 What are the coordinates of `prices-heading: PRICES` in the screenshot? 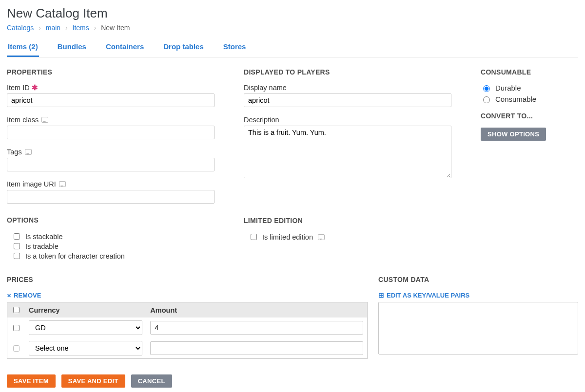 It's located at (187, 280).